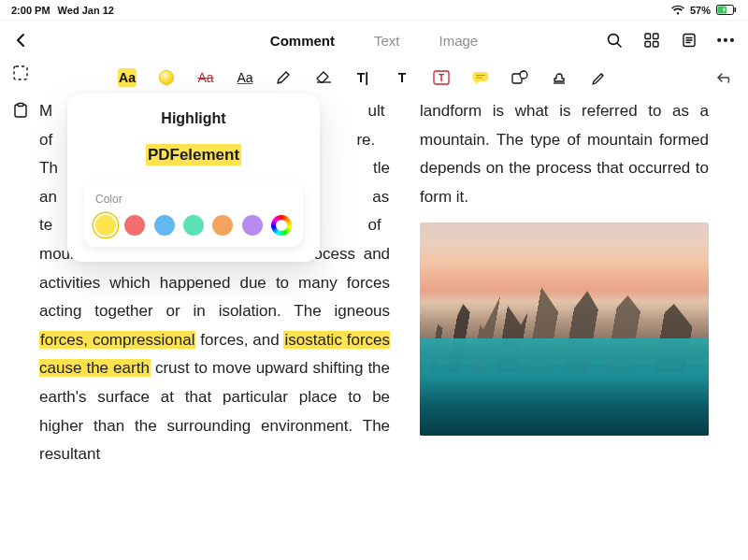 This screenshot has height=560, width=748. Describe the element at coordinates (194, 178) in the screenshot. I see `highlight-popover: Highlight PDFelement Color` at that location.